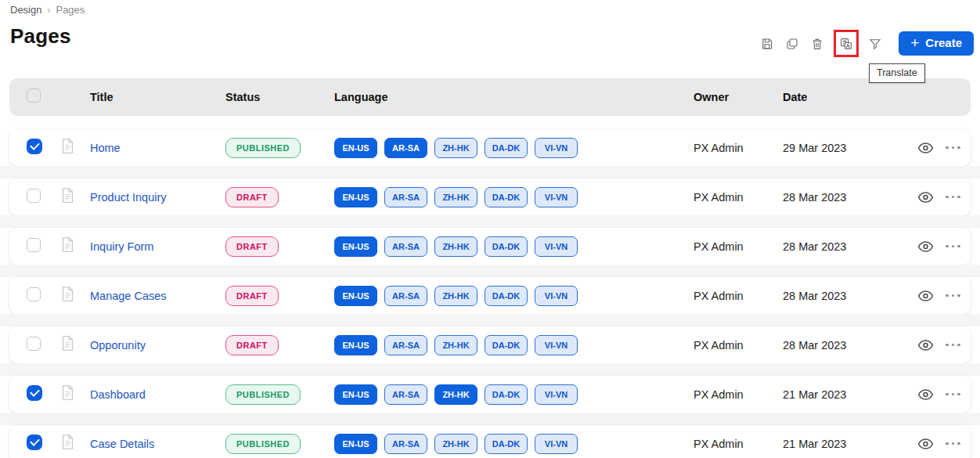  Describe the element at coordinates (867, 44) in the screenshot. I see `toolbar: + Create` at that location.